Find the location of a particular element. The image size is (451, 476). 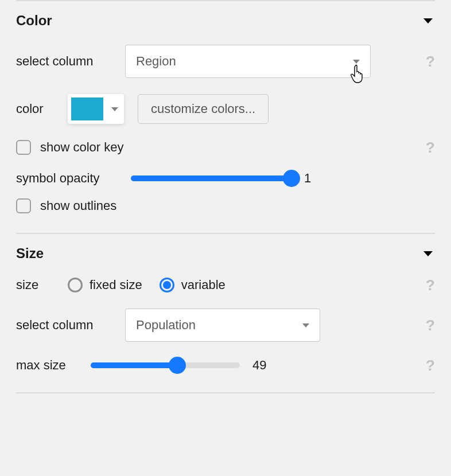

size-radio-fixed-label: fixed size is located at coordinates (116, 285).